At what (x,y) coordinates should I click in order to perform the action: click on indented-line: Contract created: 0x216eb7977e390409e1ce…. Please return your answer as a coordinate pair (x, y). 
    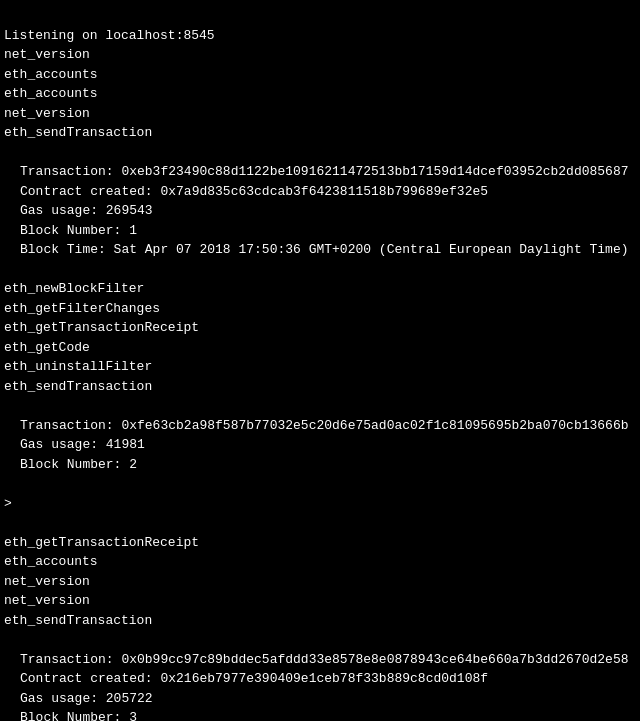
    Looking at the image, I should click on (320, 679).